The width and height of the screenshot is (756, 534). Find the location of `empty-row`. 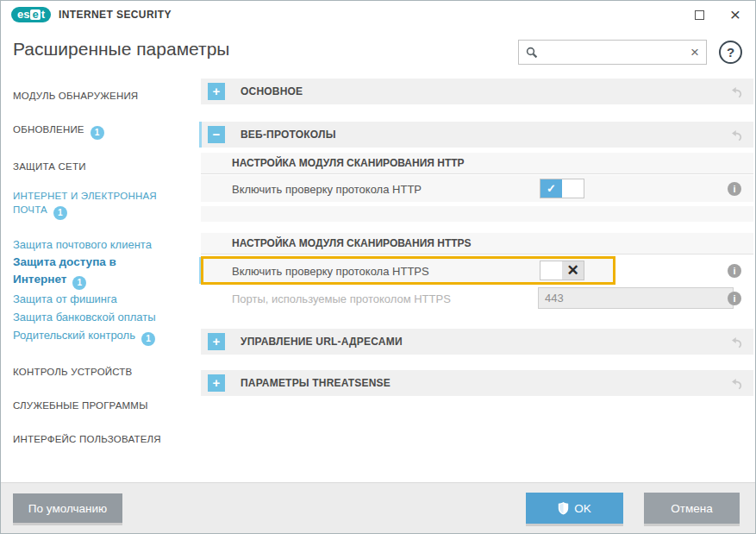

empty-row is located at coordinates (478, 214).